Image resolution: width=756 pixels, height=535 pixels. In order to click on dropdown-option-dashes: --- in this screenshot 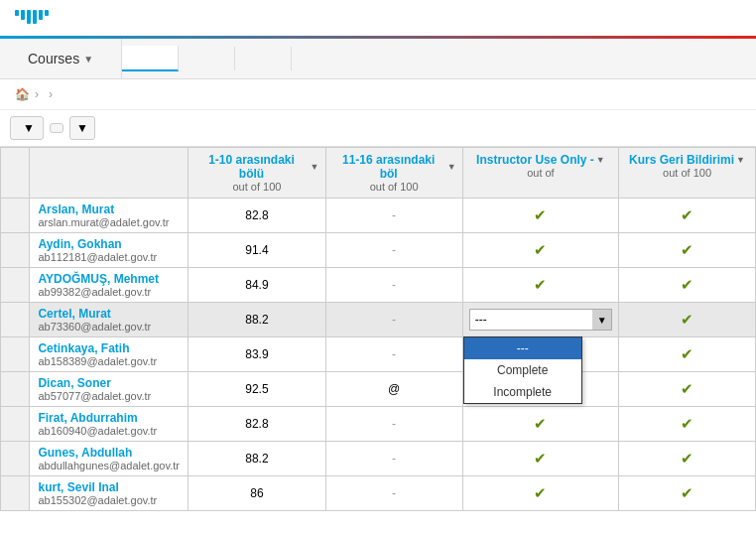, I will do `click(523, 348)`.